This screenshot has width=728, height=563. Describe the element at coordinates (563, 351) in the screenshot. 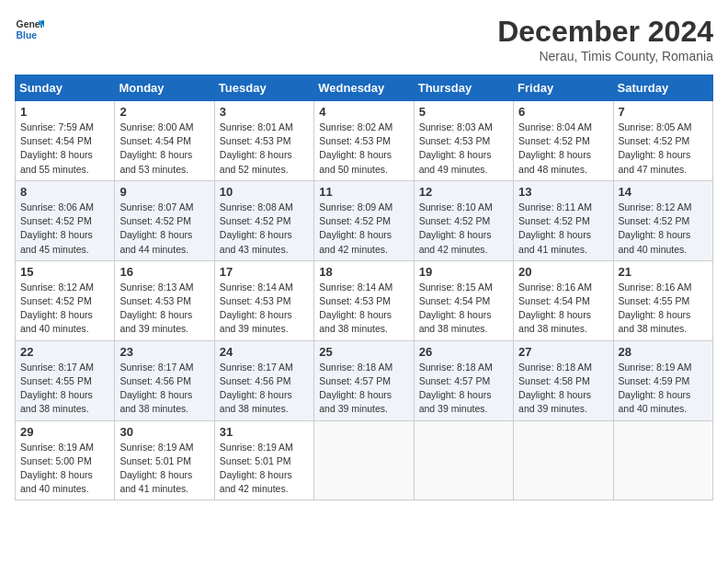

I see `day-number: 27` at that location.